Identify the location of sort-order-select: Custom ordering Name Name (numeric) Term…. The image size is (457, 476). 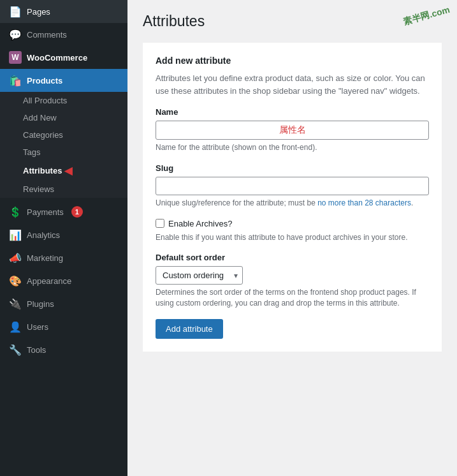
(199, 276).